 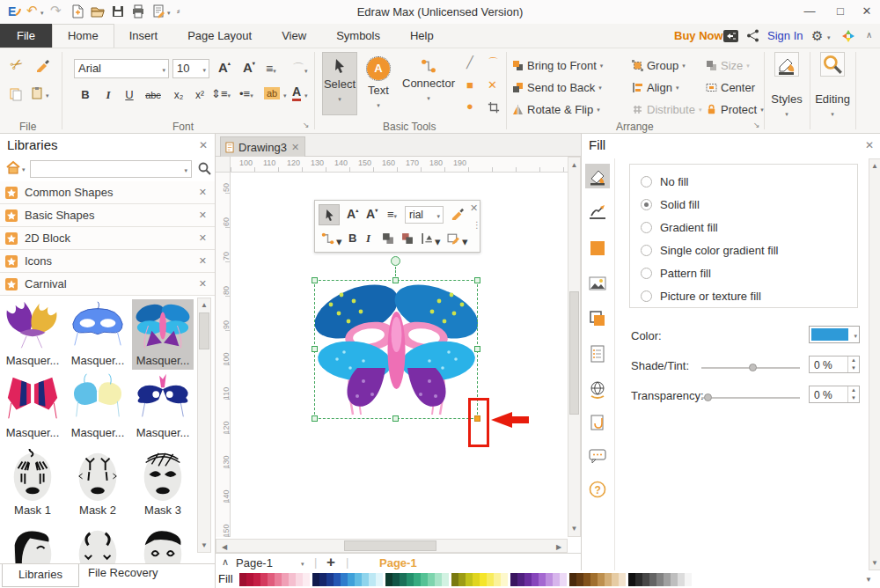 What do you see at coordinates (671, 204) in the screenshot?
I see `fill-option-solid-fill: Solid fill` at bounding box center [671, 204].